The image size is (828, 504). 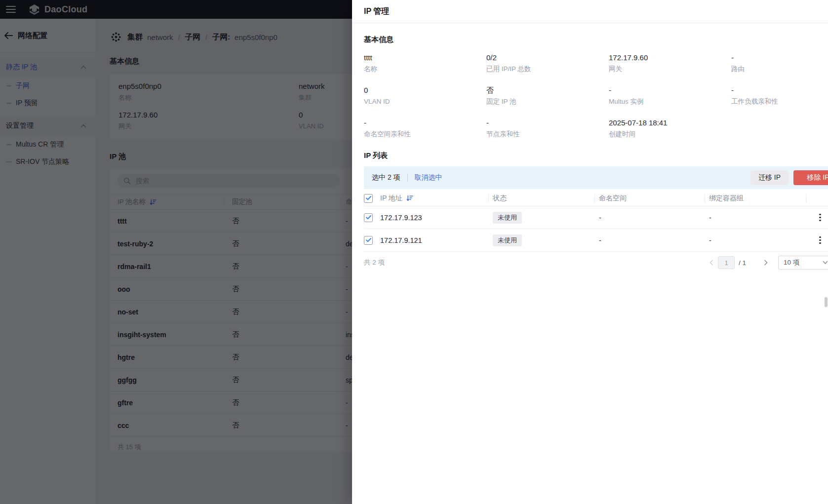 What do you see at coordinates (374, 263) in the screenshot?
I see `ip-list-total: 共 2 项` at bounding box center [374, 263].